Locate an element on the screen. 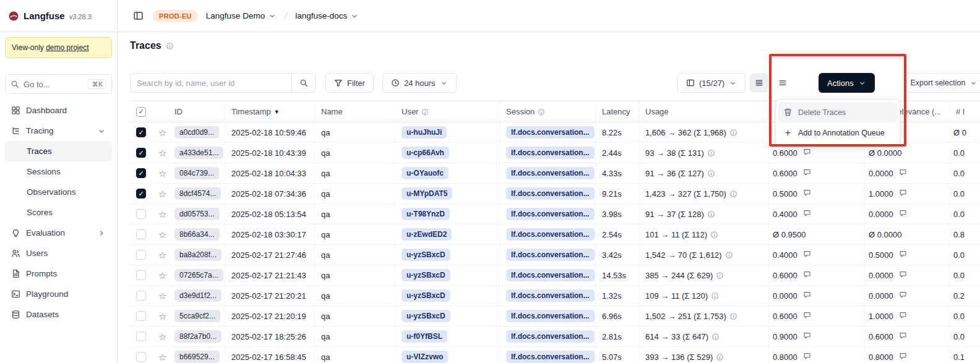 This screenshot has height=363, width=980. project-selector: langfuse-docs is located at coordinates (327, 16).